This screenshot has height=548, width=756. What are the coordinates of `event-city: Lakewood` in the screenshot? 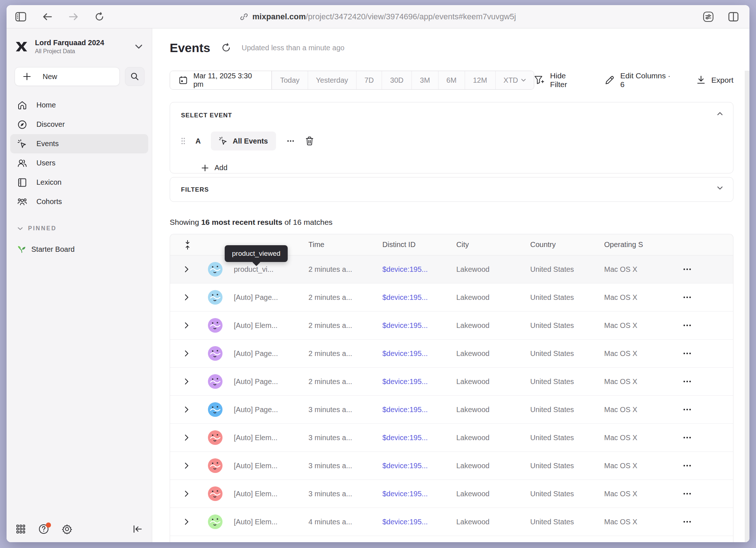 It's located at (493, 270).